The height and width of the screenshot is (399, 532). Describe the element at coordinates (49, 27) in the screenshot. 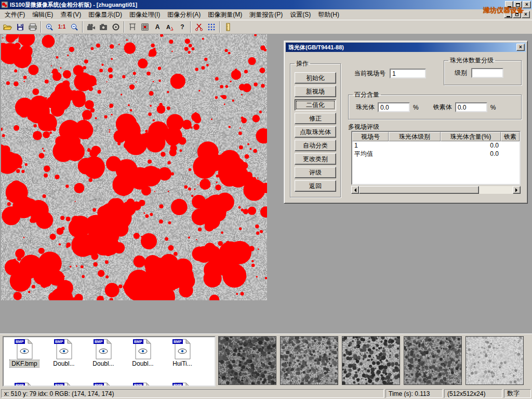

I see `zoom-in-button` at that location.